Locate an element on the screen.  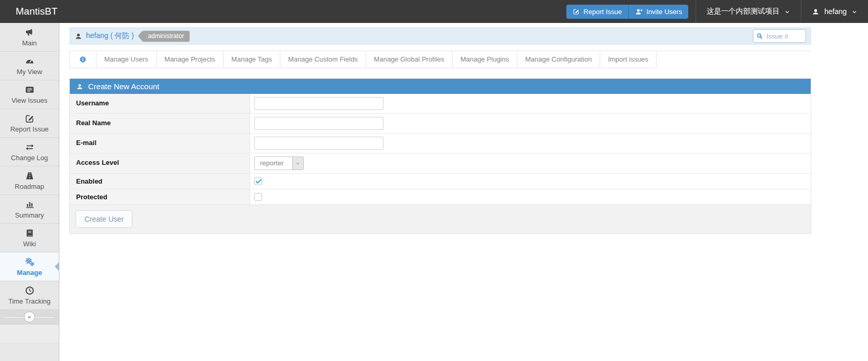
sidebar-item-label: Roadmap is located at coordinates (29, 187).